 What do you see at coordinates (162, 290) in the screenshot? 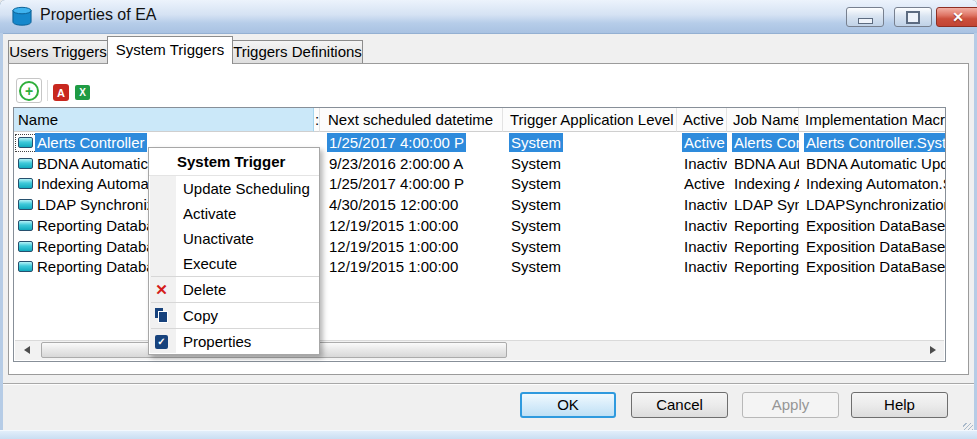
I see `delete-icon: ✕` at bounding box center [162, 290].